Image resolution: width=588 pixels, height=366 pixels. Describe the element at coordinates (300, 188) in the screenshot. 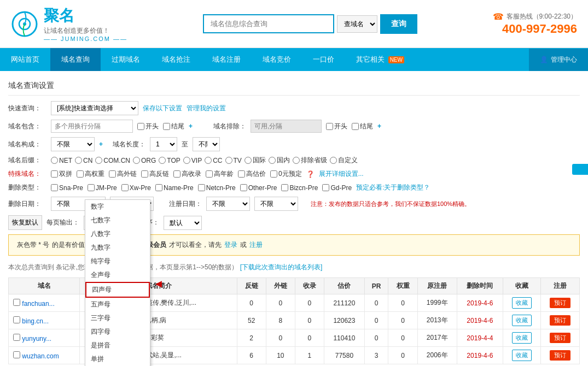

I see `dt-bizcn: Bizcn-Pre` at that location.